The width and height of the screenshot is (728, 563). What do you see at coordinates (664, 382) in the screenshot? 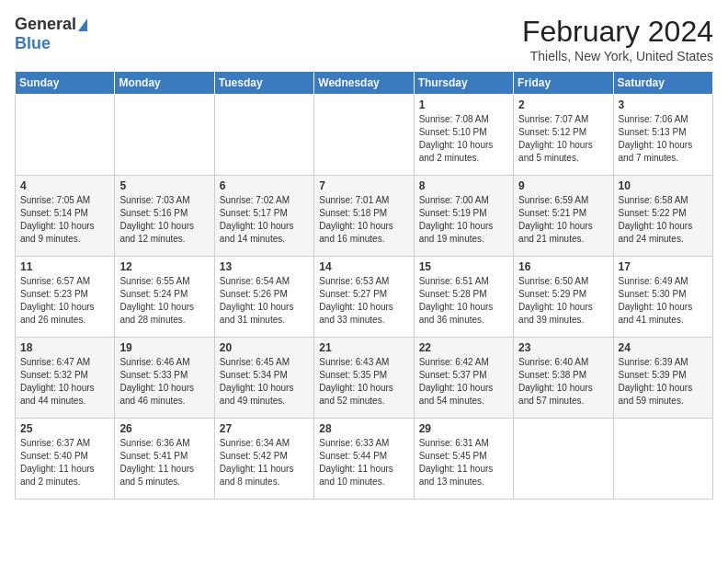
I see `cell-content: Sunrise: 6:39 AM Sunset: 5:39 PM Dayligh…` at bounding box center [664, 382].